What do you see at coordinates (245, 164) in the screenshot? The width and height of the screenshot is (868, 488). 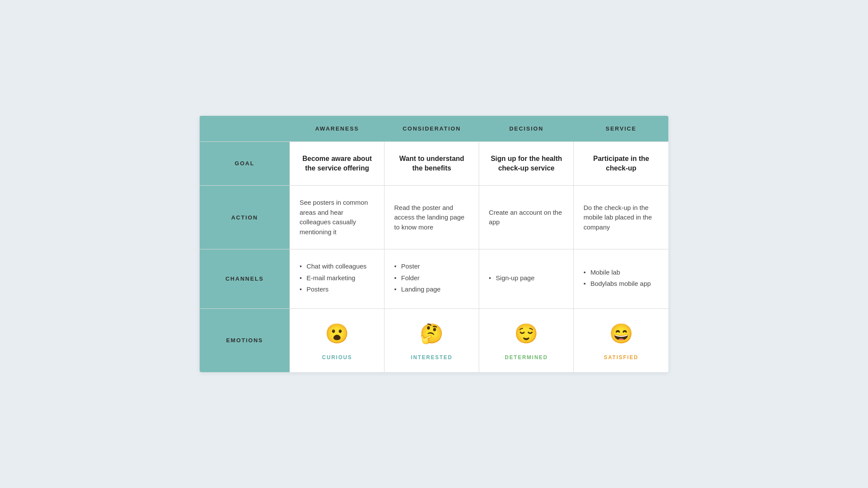 I see `goal-label: GOAL` at bounding box center [245, 164].